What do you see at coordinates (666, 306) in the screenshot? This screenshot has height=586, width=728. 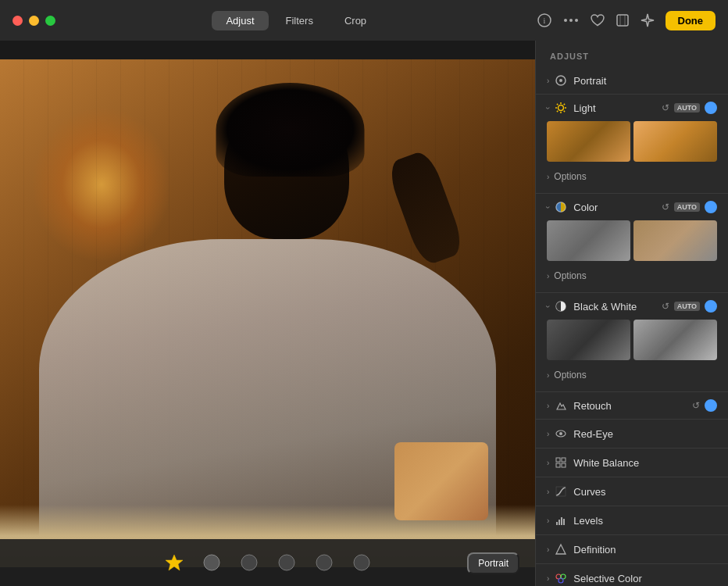 I see `bw-reset-icon: ↺` at bounding box center [666, 306].